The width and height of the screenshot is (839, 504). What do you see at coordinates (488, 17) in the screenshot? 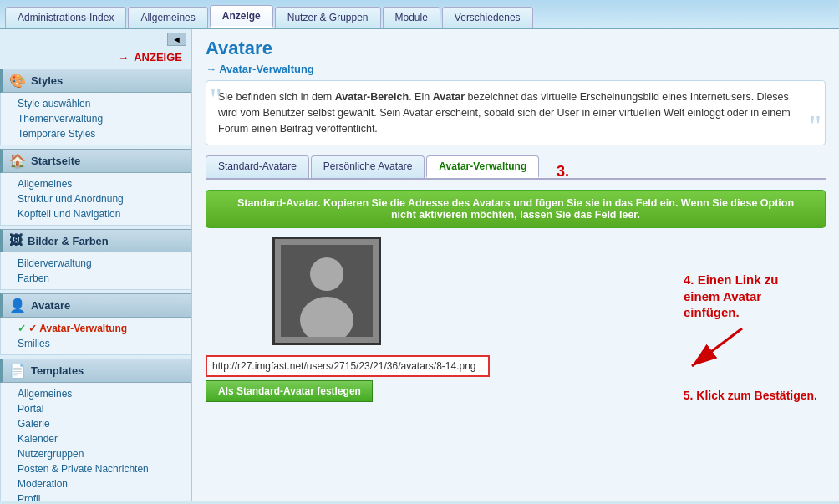
I see `tab-verschiedenes: Verschiedenes` at bounding box center [488, 17].